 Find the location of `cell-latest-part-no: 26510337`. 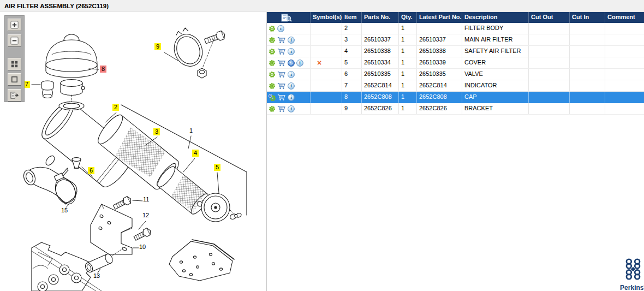

cell-latest-part-no: 26510337 is located at coordinates (440, 40).